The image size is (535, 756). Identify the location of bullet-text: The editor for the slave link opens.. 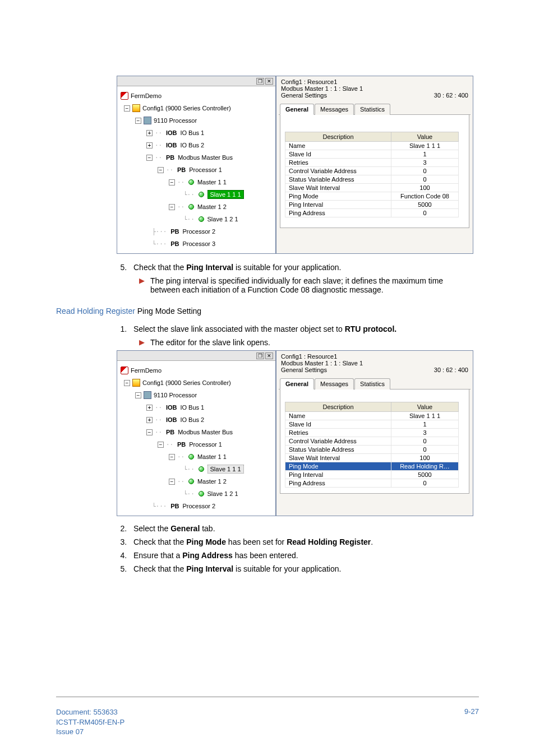
(210, 342).